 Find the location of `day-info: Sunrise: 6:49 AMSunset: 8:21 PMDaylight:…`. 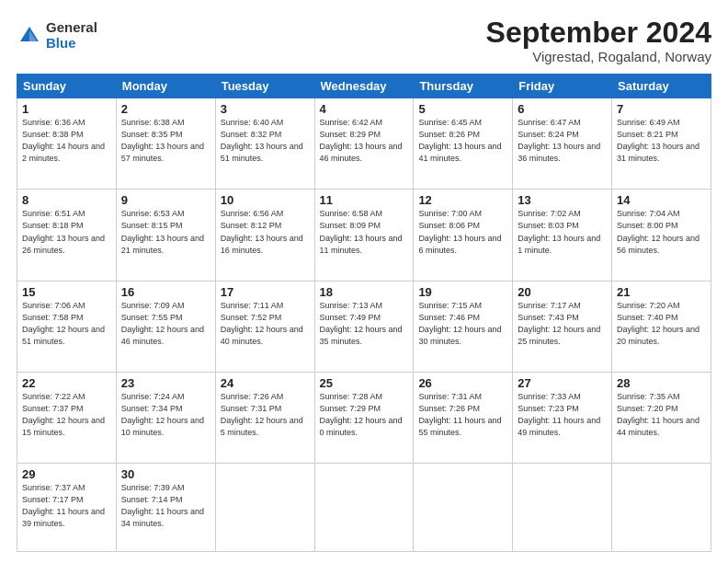

day-info: Sunrise: 6:49 AMSunset: 8:21 PMDaylight:… is located at coordinates (662, 141).